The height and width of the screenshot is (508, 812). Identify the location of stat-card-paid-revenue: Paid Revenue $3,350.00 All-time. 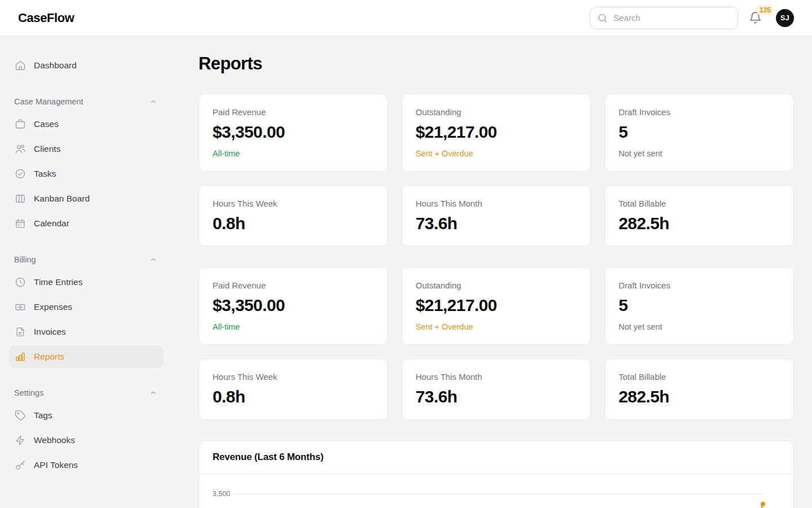
(293, 306).